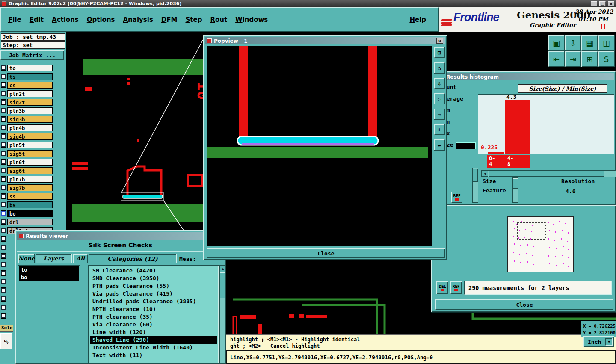 Image resolution: width=616 pixels, height=364 pixels. I want to click on toolbar-icon-3: ▦, so click(589, 43).